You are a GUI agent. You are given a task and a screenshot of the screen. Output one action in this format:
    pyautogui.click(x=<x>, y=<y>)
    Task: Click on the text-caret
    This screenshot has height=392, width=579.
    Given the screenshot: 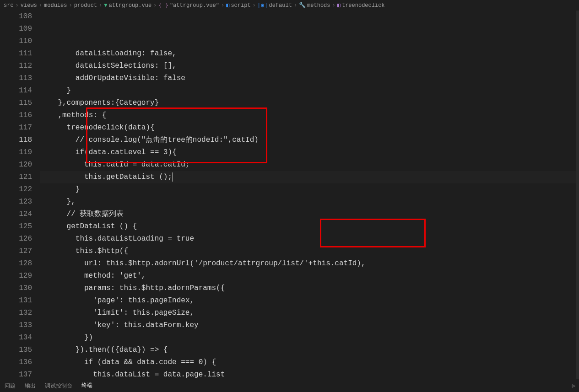 What is the action you would take?
    pyautogui.click(x=172, y=177)
    